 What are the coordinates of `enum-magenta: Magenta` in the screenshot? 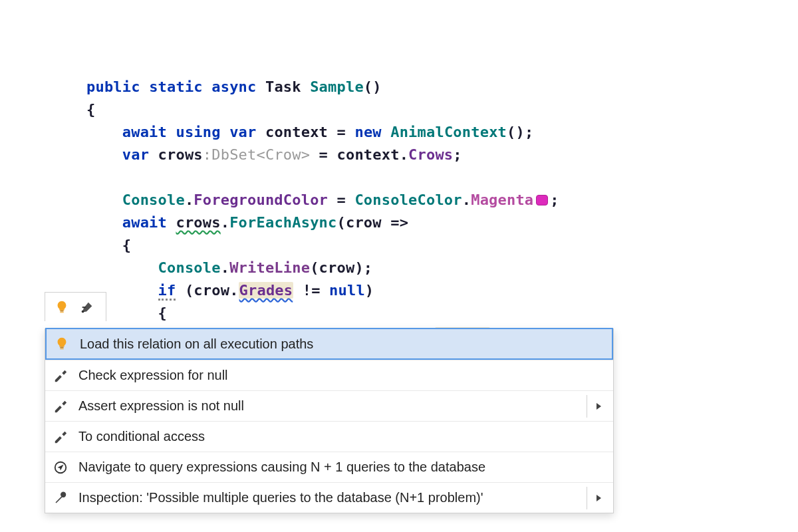 It's located at (502, 200).